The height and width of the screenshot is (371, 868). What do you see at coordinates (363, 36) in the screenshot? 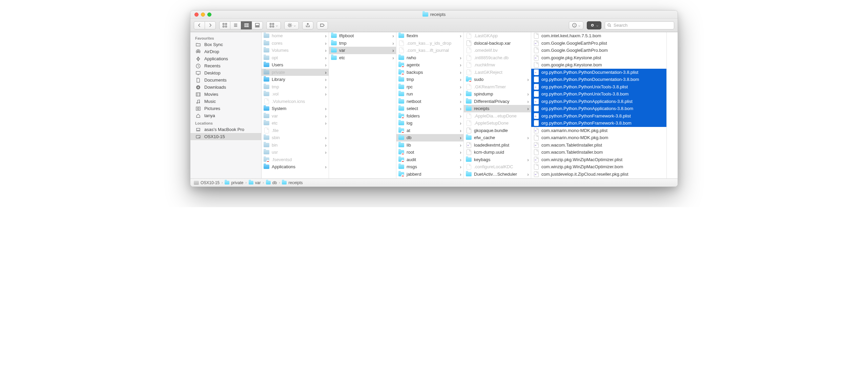
I see `folder-row: tftpboot›` at bounding box center [363, 36].